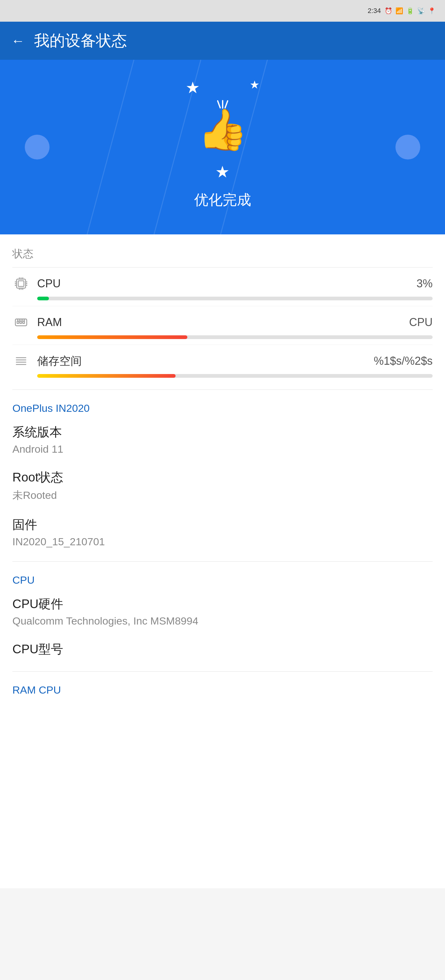 The width and height of the screenshot is (445, 980). Describe the element at coordinates (222, 144) in the screenshot. I see `hero-content: ★ ★ 👍 ★ 优化完成` at that location.